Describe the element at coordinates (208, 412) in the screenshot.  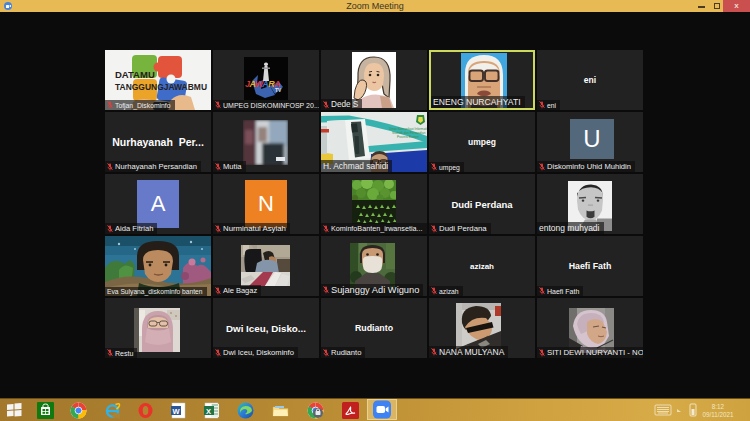
I see `svg-text: X` at that location.